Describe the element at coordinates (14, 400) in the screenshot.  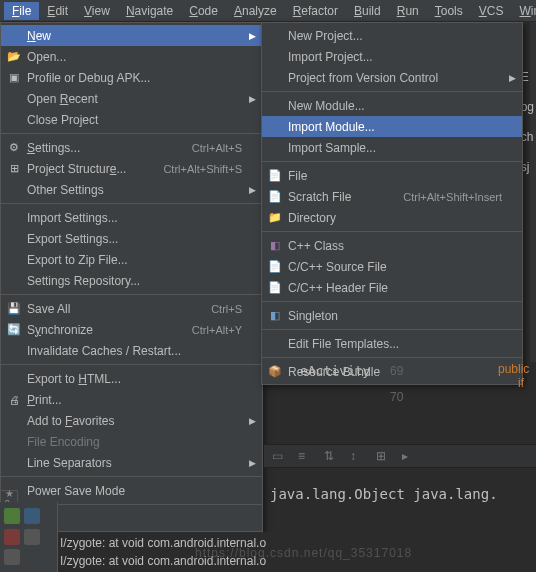
I see `menu-item-icon: 🖨` at that location.